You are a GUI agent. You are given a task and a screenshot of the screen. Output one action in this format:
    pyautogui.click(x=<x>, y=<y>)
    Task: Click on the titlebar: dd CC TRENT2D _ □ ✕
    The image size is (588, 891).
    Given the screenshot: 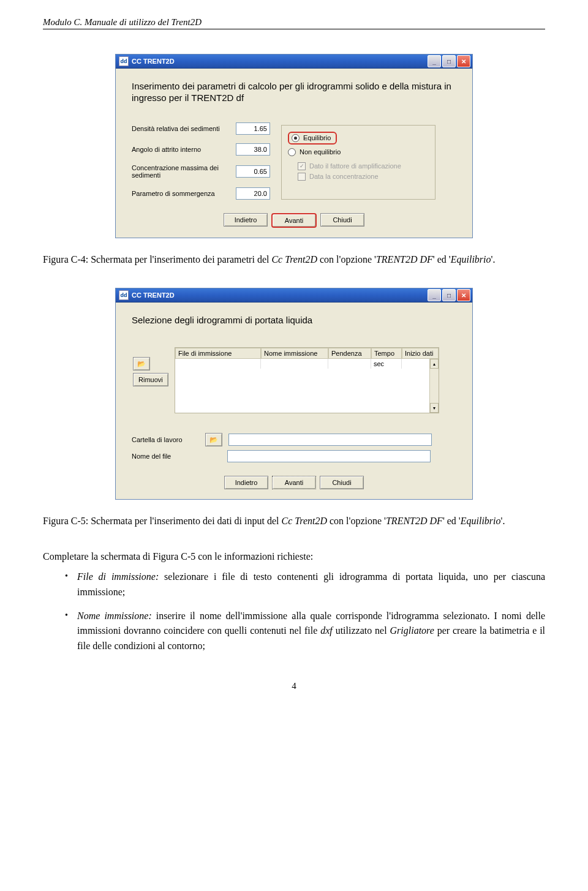 What is the action you would take?
    pyautogui.click(x=294, y=61)
    